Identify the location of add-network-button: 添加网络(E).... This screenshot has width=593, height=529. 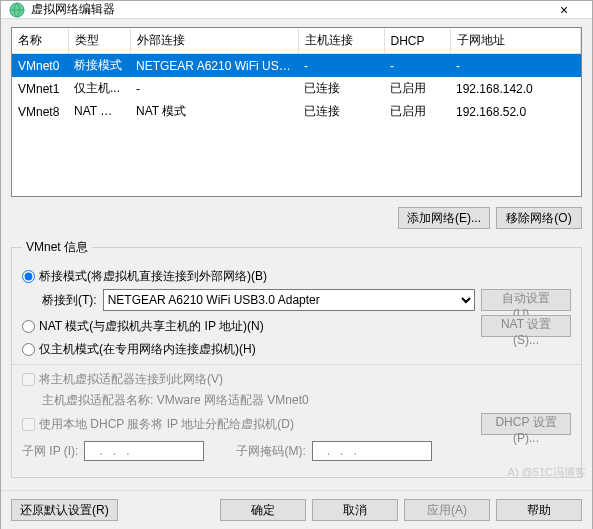
(444, 218).